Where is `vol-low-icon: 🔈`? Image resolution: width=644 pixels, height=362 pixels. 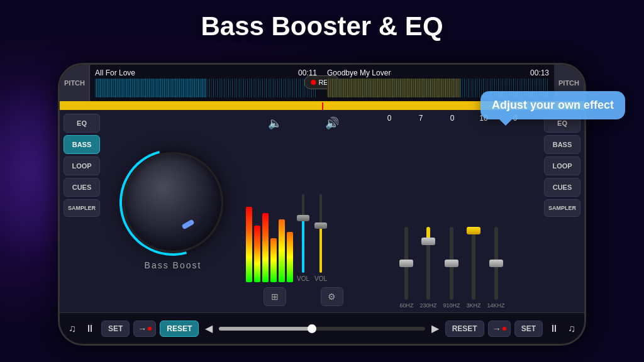 vol-low-icon: 🔈 is located at coordinates (275, 123).